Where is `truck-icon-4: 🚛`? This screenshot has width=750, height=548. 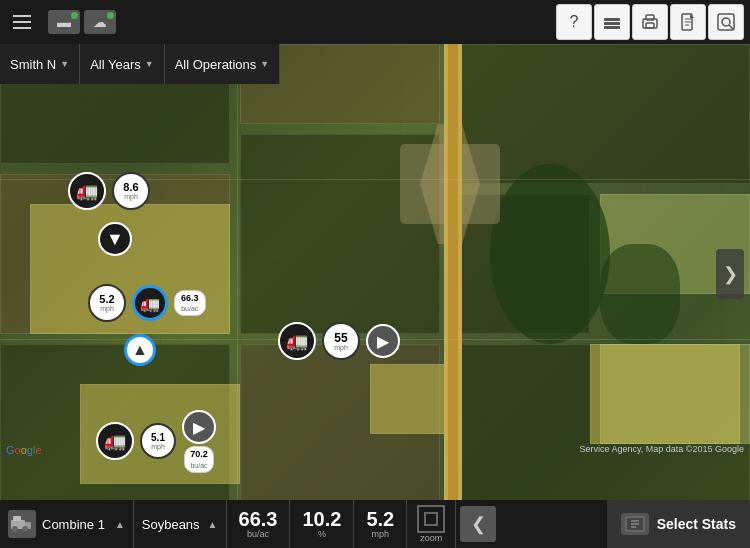
truck-icon-4: 🚛 is located at coordinates (115, 441).